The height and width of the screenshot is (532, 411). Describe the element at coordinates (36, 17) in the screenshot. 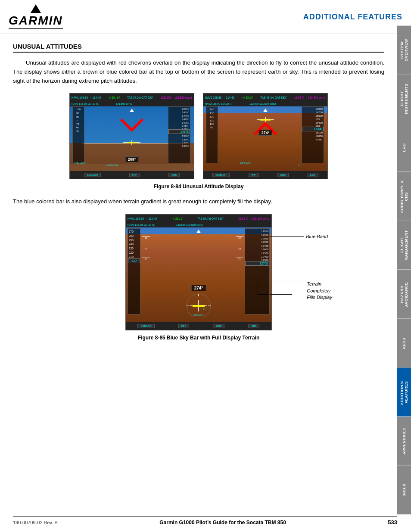

I see `garmin-logo: GARMIN` at that location.